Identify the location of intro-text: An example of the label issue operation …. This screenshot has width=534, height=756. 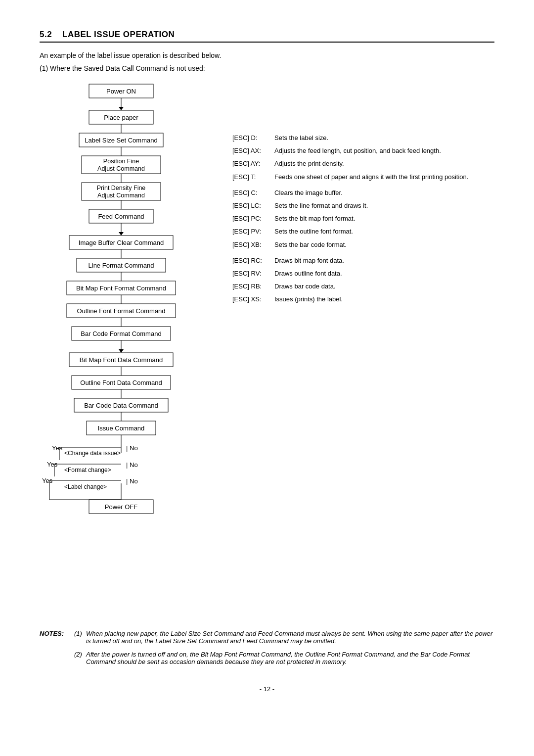
(267, 55).